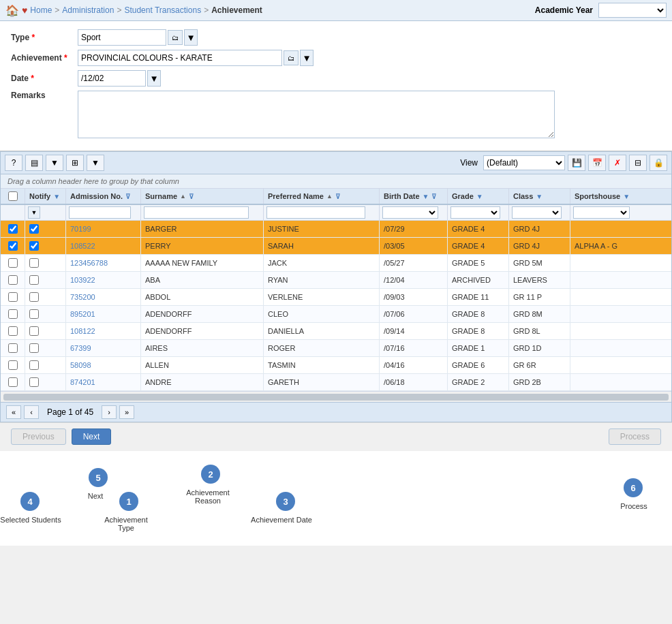 The image size is (672, 624). I want to click on row-admission-cell: 67399, so click(104, 348).